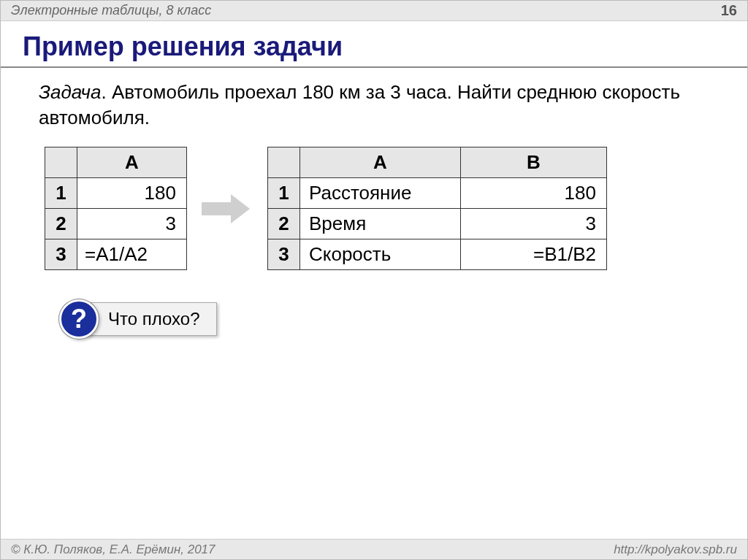 This screenshot has width=748, height=560. Describe the element at coordinates (381, 255) in the screenshot. I see `table2-cell-a3: Скорость` at that location.